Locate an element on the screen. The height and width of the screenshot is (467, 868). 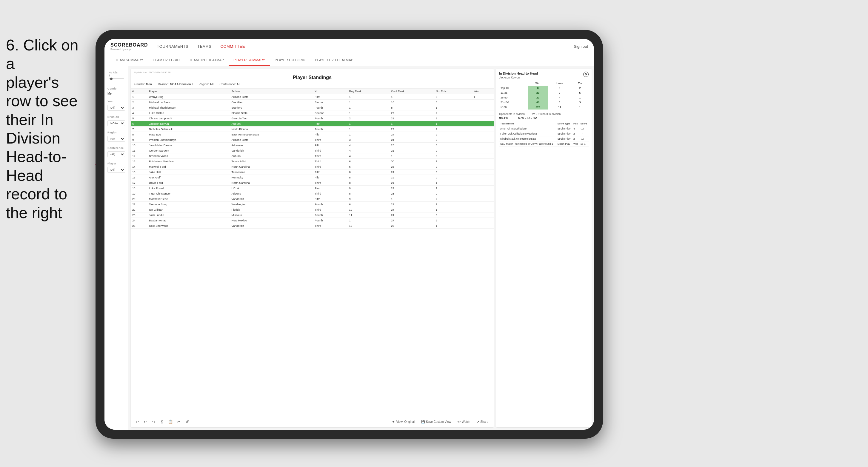
cell-yr: Fifth is located at coordinates (330, 145).